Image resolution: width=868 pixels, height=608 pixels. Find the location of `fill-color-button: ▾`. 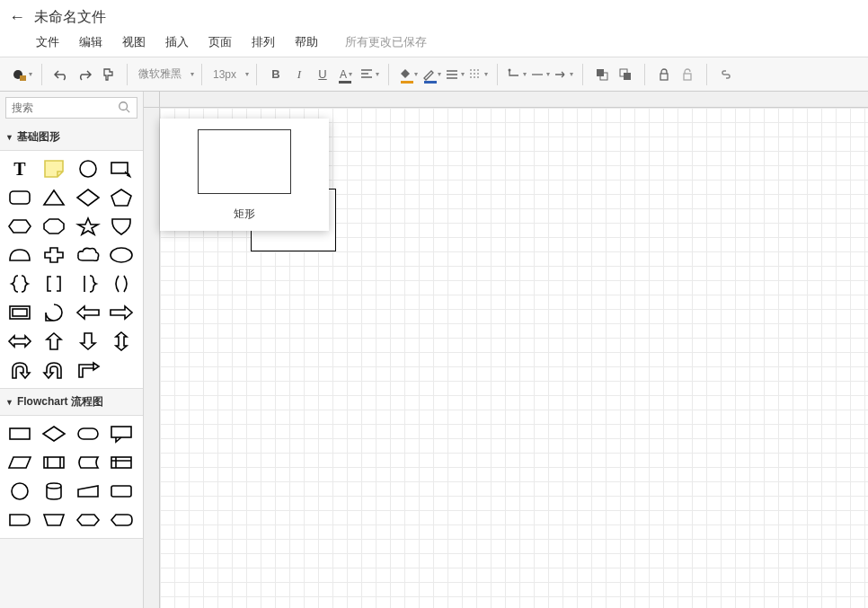

fill-color-button: ▾ is located at coordinates (408, 75).